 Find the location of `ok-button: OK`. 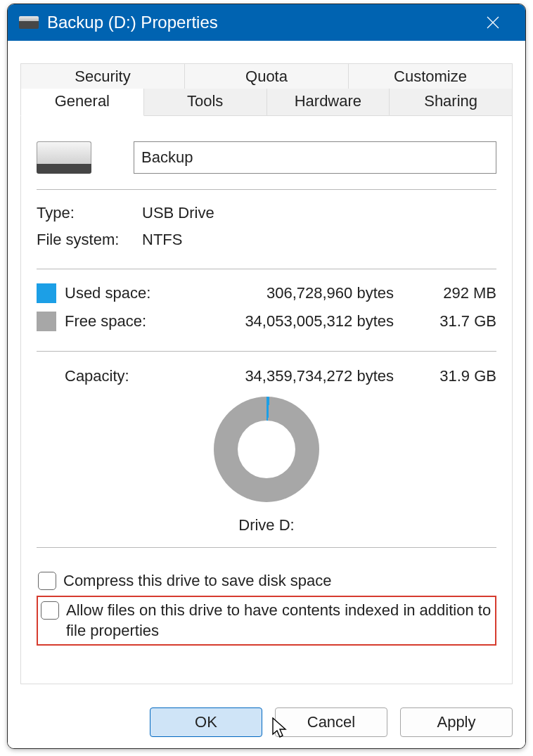

ok-button: OK is located at coordinates (206, 722).